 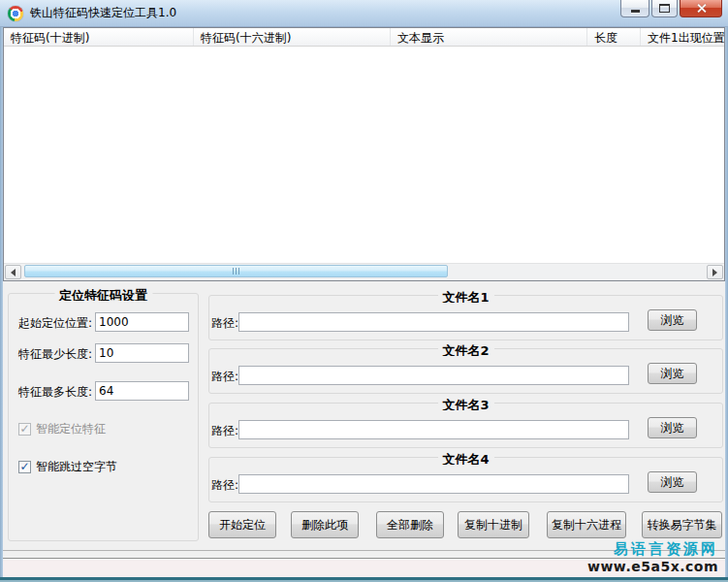 I want to click on file-group-title: 文件名1, so click(x=465, y=296).